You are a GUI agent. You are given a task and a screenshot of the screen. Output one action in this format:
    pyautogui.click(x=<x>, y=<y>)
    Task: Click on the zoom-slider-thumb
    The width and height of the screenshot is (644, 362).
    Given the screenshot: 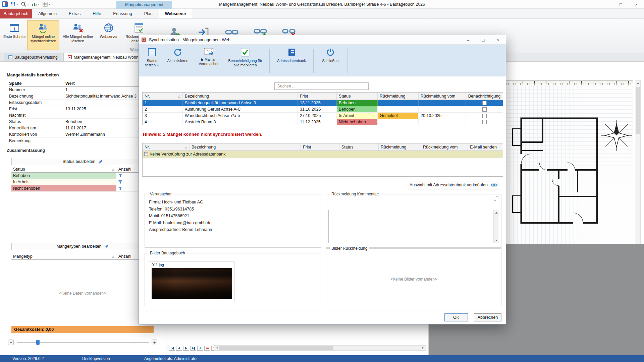 What is the action you would take?
    pyautogui.click(x=38, y=343)
    